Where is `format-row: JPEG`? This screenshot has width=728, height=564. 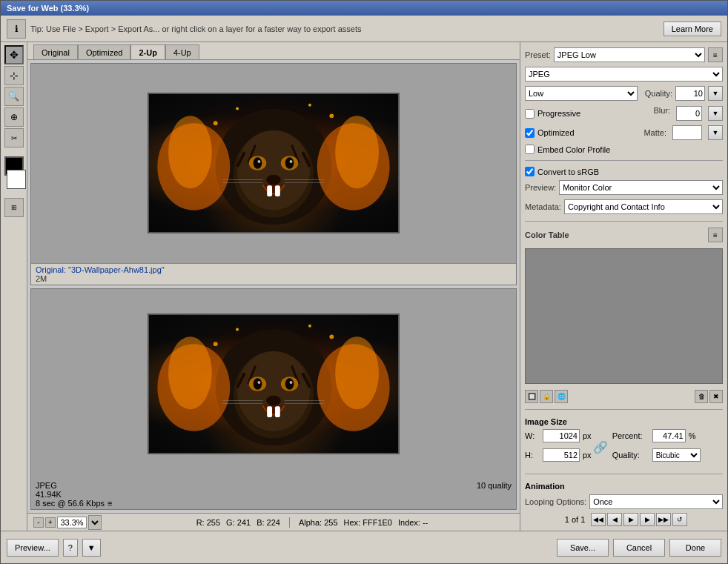
format-row: JPEG is located at coordinates (624, 74).